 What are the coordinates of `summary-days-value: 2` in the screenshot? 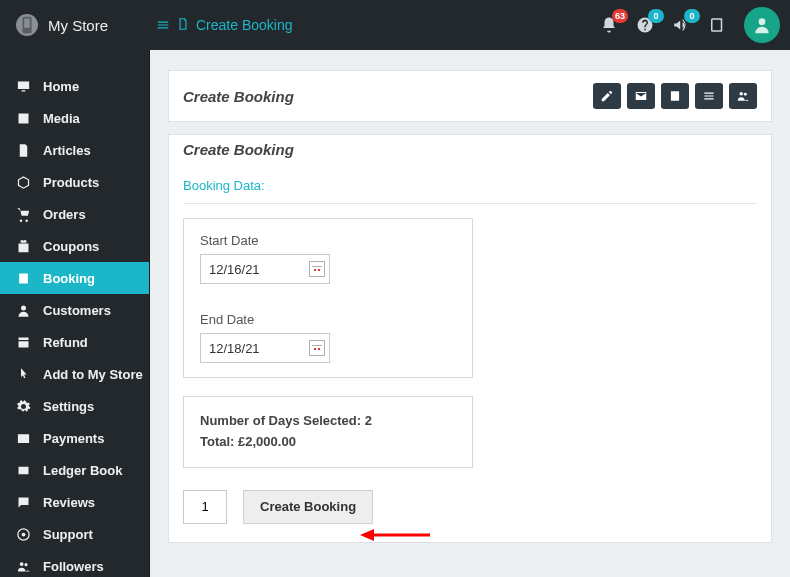 It's located at (368, 420).